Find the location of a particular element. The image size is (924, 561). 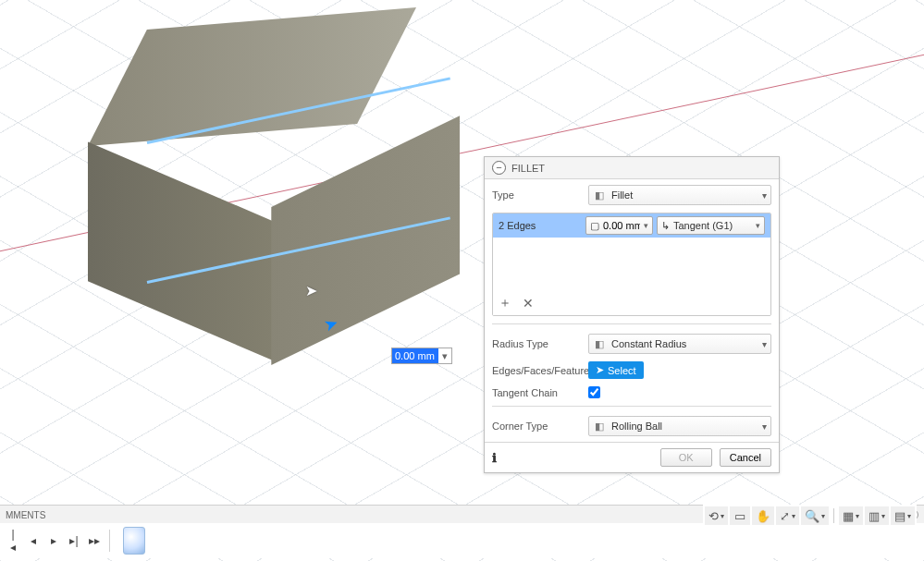

selection-blank-area is located at coordinates (632, 264).